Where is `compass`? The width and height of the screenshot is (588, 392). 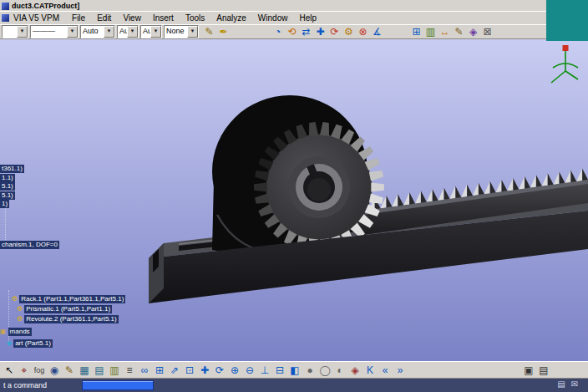 compass is located at coordinates (565, 67).